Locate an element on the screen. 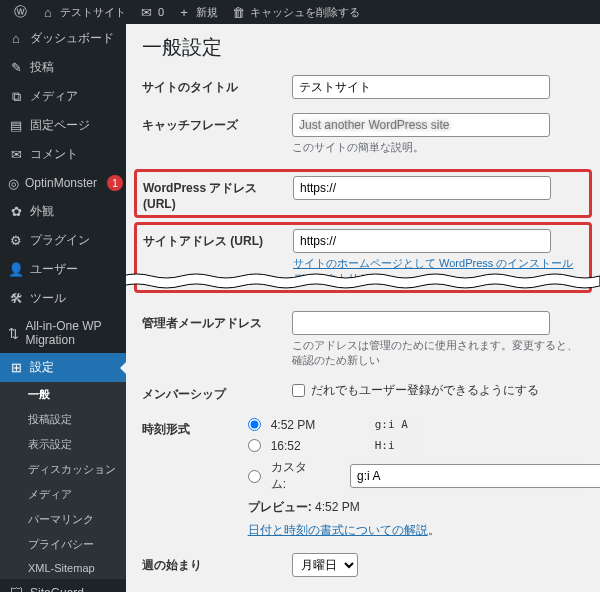 Image resolution: width=600 pixels, height=592 pixels. menu-icon: 👤 is located at coordinates (16, 270).